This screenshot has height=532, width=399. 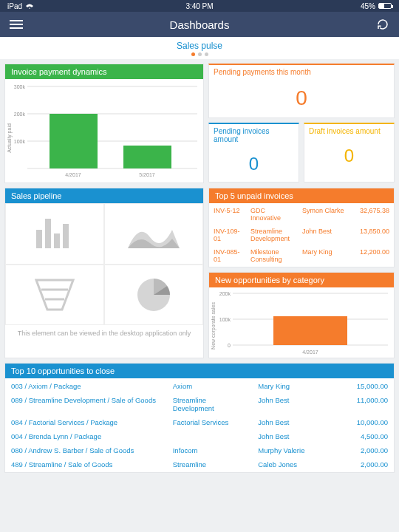 I want to click on card-title: Invoice payment dynamics, so click(x=104, y=72).